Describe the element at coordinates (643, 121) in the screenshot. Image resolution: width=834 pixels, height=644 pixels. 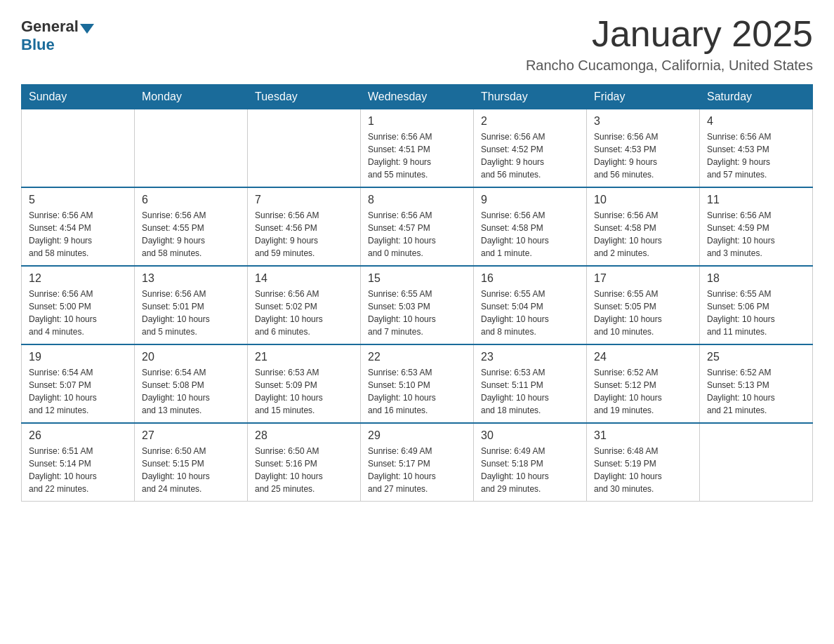
I see `day-number: 3` at that location.